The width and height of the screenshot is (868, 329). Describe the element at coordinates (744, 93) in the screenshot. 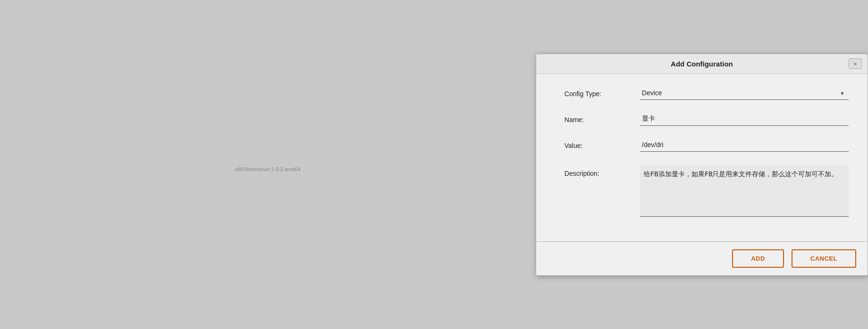

I see `config-type-select: Device Environment Volume Port` at that location.